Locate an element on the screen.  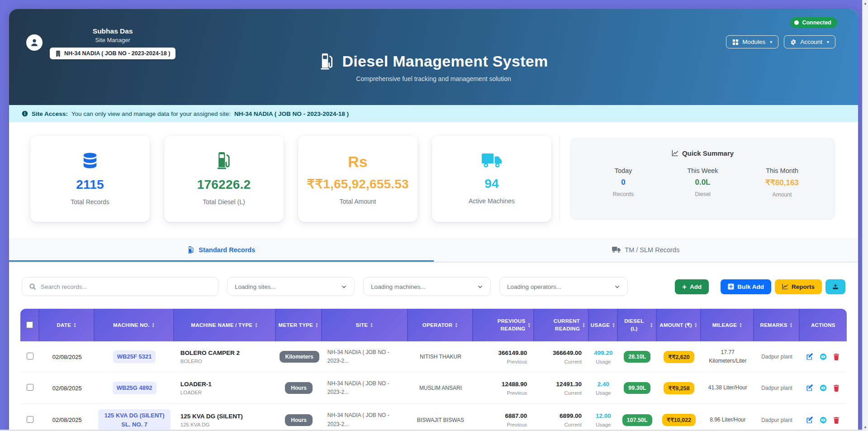
add-button: + Add is located at coordinates (692, 287).